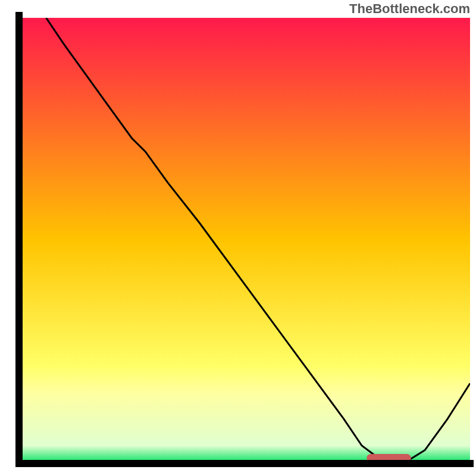 The width and height of the screenshot is (476, 476). What do you see at coordinates (409, 9) in the screenshot?
I see `watermark-text: TheBottleneck.com` at bounding box center [409, 9].